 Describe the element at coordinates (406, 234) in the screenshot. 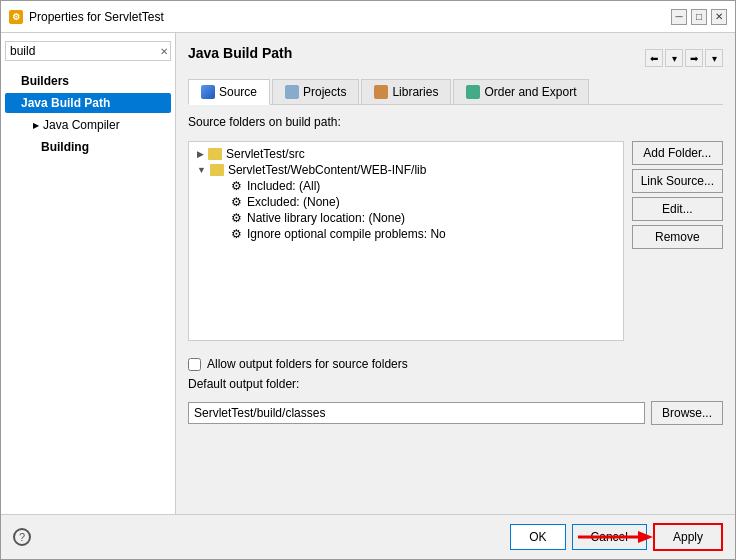

I see `tree-row: ⚙ Ignore optional compile problems: No` at that location.